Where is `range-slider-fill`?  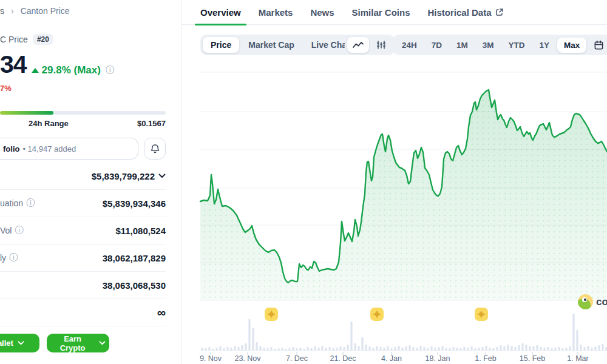
range-slider-fill is located at coordinates (27, 113).